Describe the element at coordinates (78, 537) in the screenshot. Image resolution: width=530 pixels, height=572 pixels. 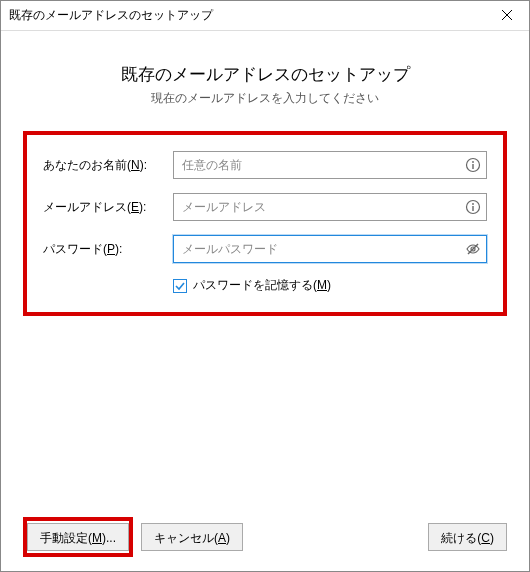
I see `manual-button-highlight: 手動設定(M)...` at that location.